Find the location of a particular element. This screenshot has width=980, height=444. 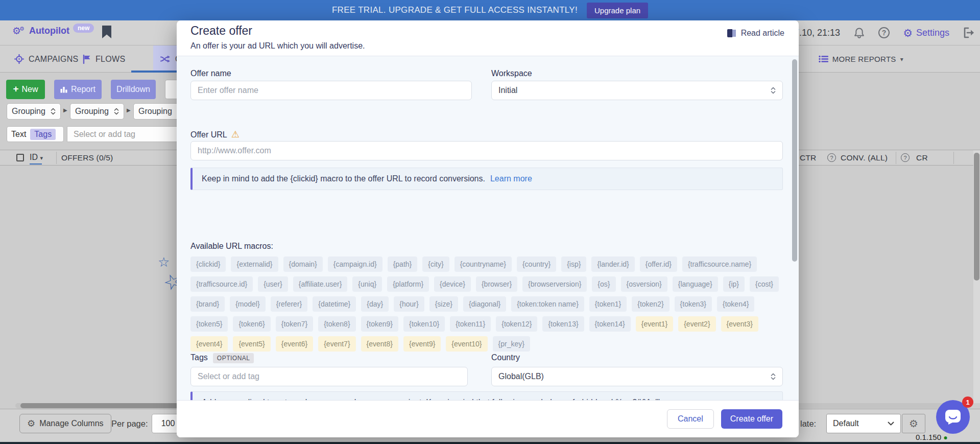

macro-chip: {language} is located at coordinates (696, 284).